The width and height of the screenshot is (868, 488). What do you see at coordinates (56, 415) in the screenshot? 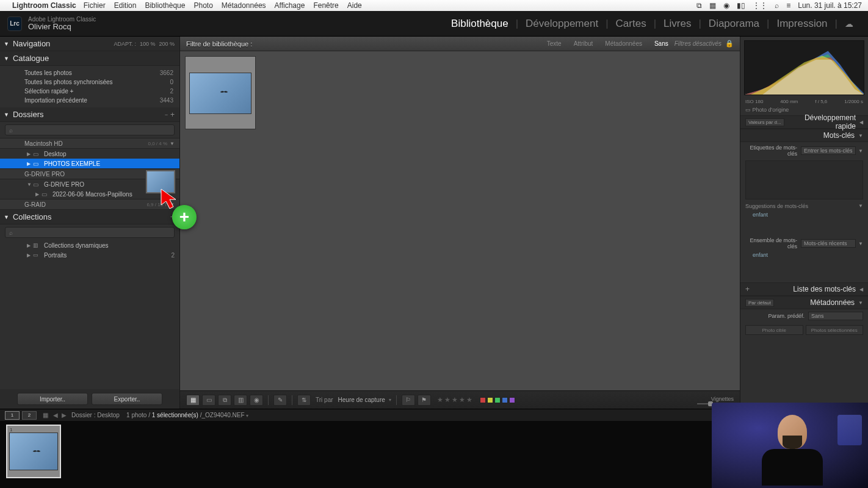
I see `nav-back-icon: ◀` at bounding box center [56, 415].